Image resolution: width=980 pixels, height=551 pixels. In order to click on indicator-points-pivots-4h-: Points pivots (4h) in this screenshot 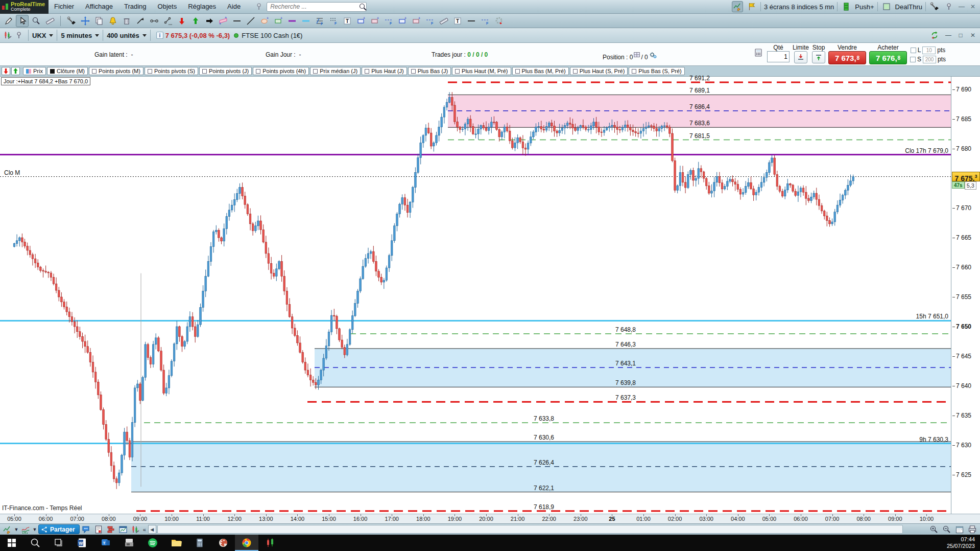, I will do `click(281, 71)`.